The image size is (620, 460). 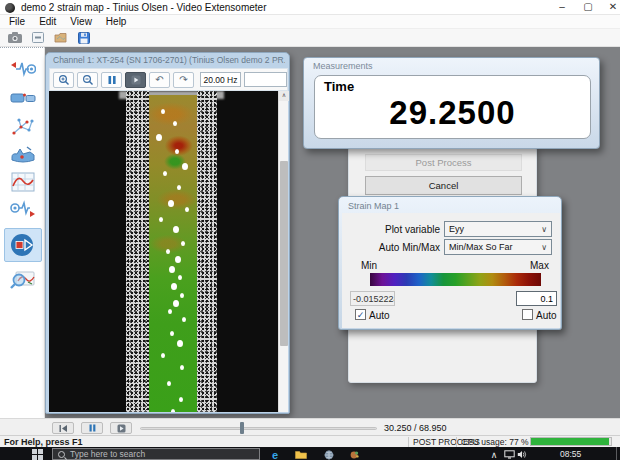 I want to click on plot-variable-select: Eyy ∨, so click(x=498, y=229).